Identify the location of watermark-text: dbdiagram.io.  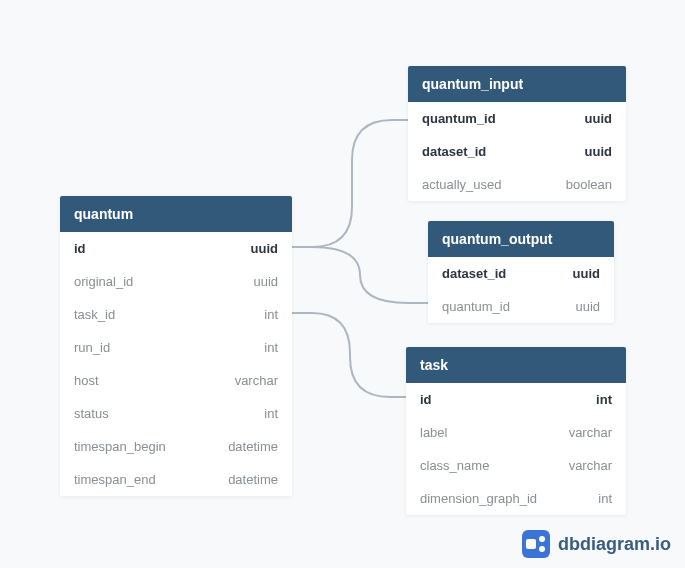
(614, 544).